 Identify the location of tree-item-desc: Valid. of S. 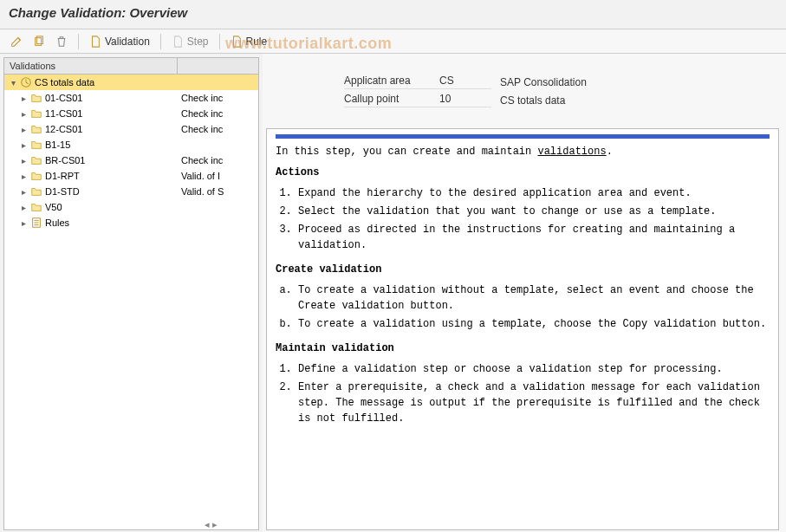
(218, 191).